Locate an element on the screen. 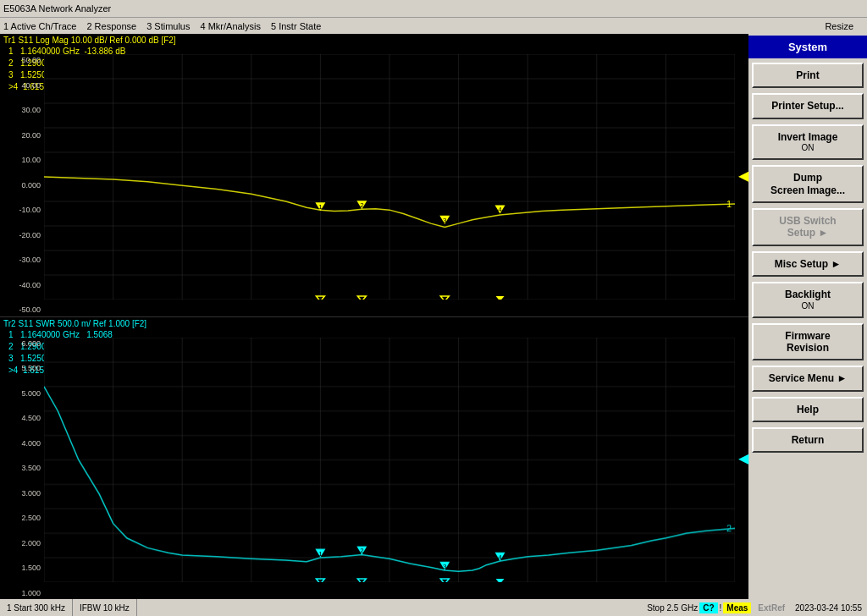  dump-screen-button: DumpScreen Image... is located at coordinates (808, 184).